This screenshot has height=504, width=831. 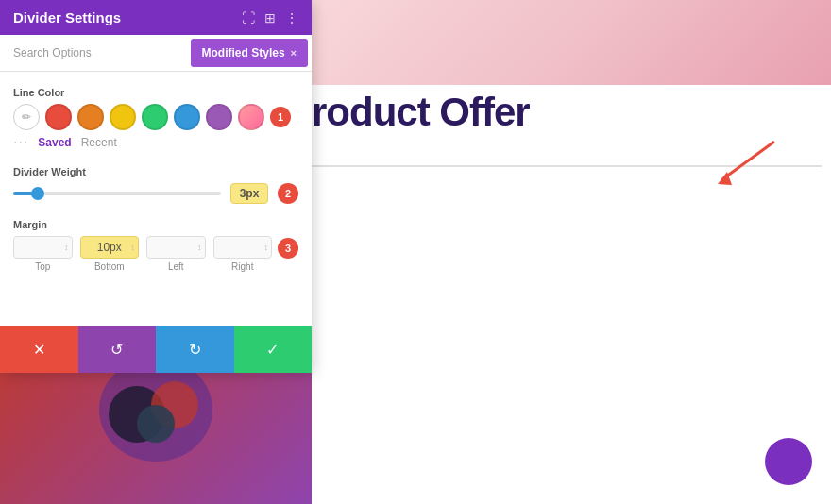 I want to click on divider-weight-value: 3px, so click(x=249, y=193).